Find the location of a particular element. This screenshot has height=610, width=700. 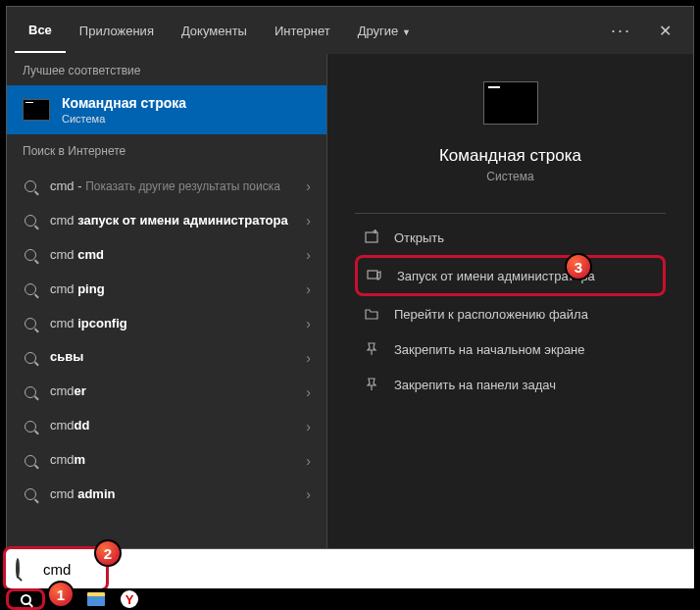

internet-result-item: cmd cmd› is located at coordinates (167, 255).